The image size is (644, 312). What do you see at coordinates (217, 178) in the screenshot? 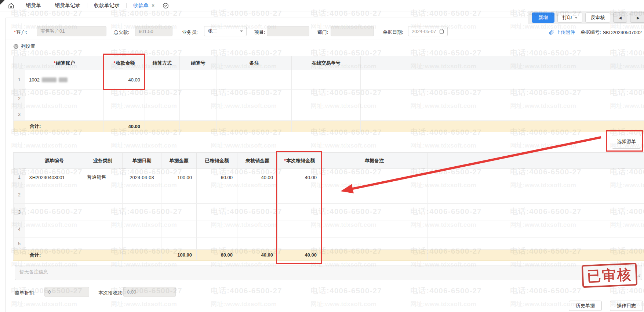
I see `settled-cell: 60.00` at bounding box center [217, 178].